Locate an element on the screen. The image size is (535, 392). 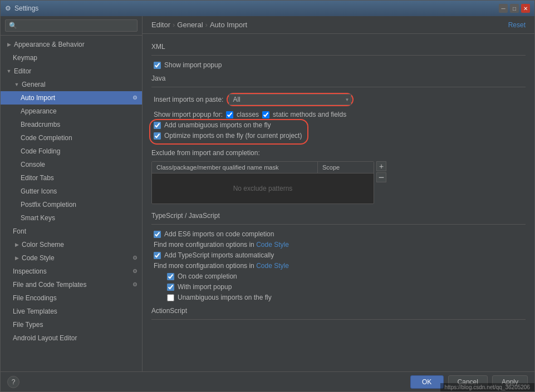
ts-on-completion-checkbox is located at coordinates (170, 277).